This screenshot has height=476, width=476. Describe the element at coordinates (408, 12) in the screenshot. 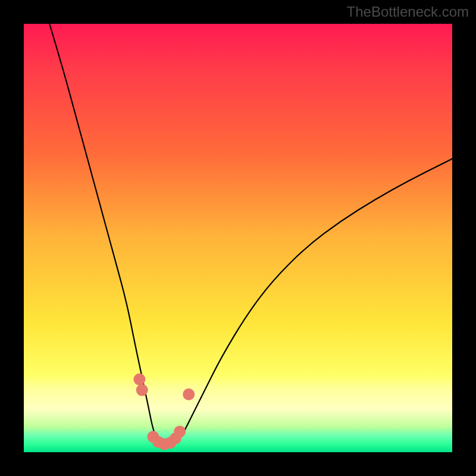

I see `watermark-text: TheBottleneck.com` at that location.